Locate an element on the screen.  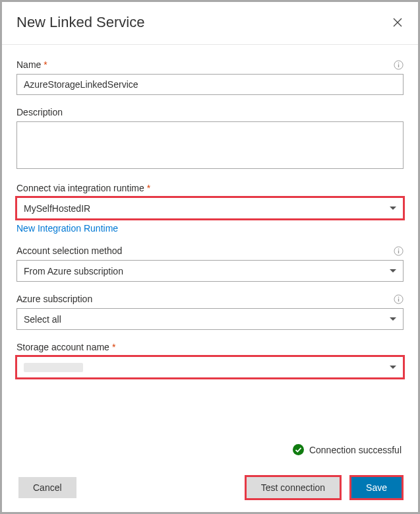
page-title: New Linked Service is located at coordinates (80, 22).